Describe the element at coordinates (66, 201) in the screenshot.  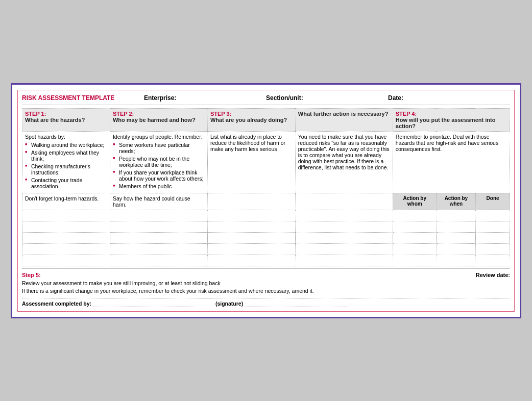
I see `step1-footer: Don't forget long-term hazards.` at that location.